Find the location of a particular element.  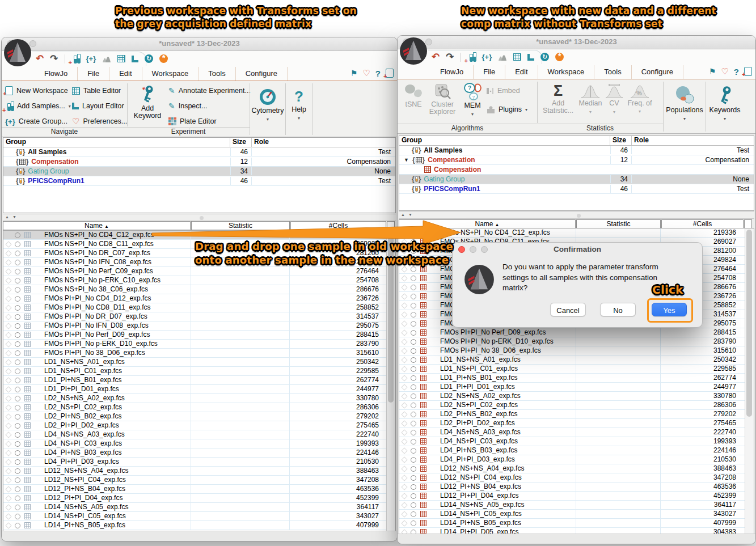

sample-row-fmos-ns-pi-no-cd4-c12-exp-fcs: FMOs NS+PI_No CD4_C12_exp.fcs219336 is located at coordinates (200, 235).